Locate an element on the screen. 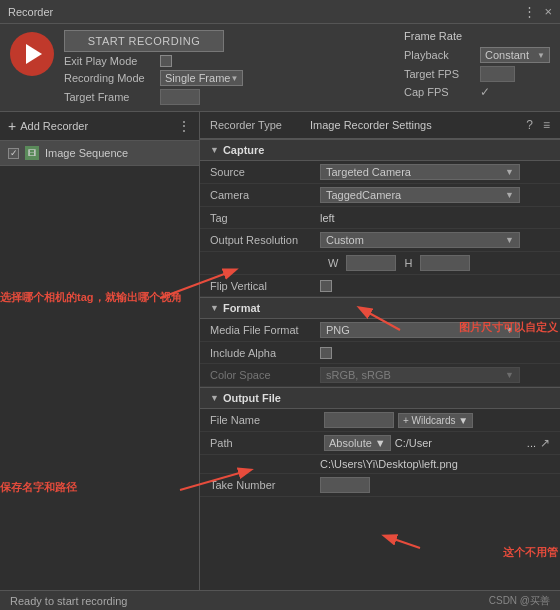 The height and width of the screenshot is (610, 560). close-icon: × is located at coordinates (548, 12).